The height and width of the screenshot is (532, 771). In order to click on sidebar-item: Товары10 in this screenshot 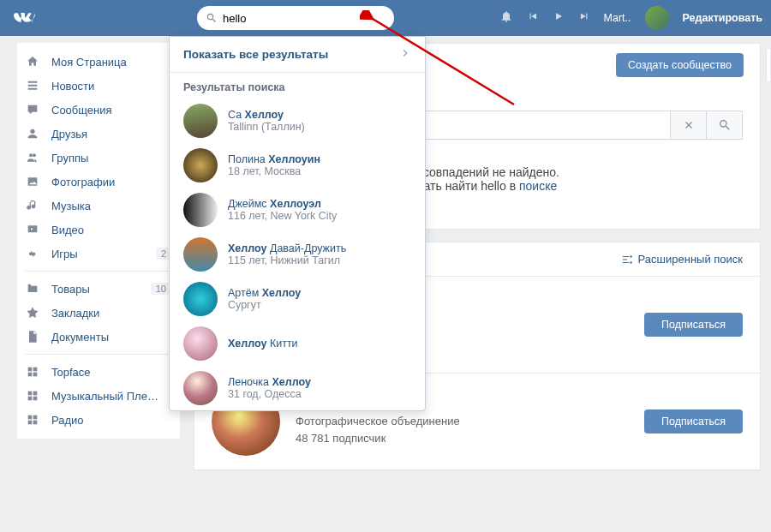, I will do `click(99, 289)`.